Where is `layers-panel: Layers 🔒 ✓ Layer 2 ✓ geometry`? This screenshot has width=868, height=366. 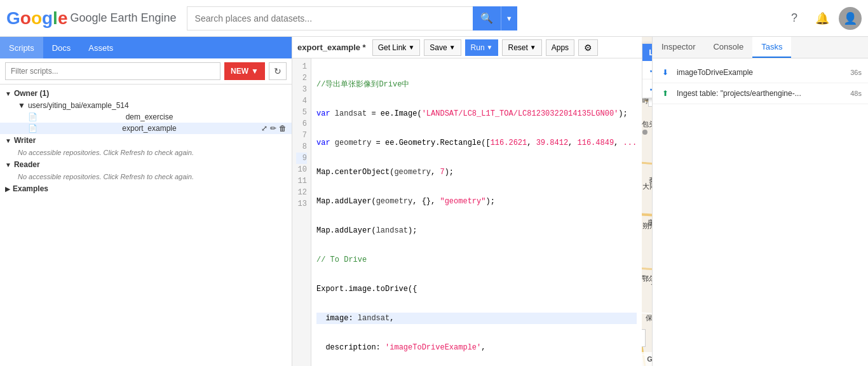
layers-panel: Layers 🔒 ✓ Layer 2 ✓ geometry is located at coordinates (647, 71).